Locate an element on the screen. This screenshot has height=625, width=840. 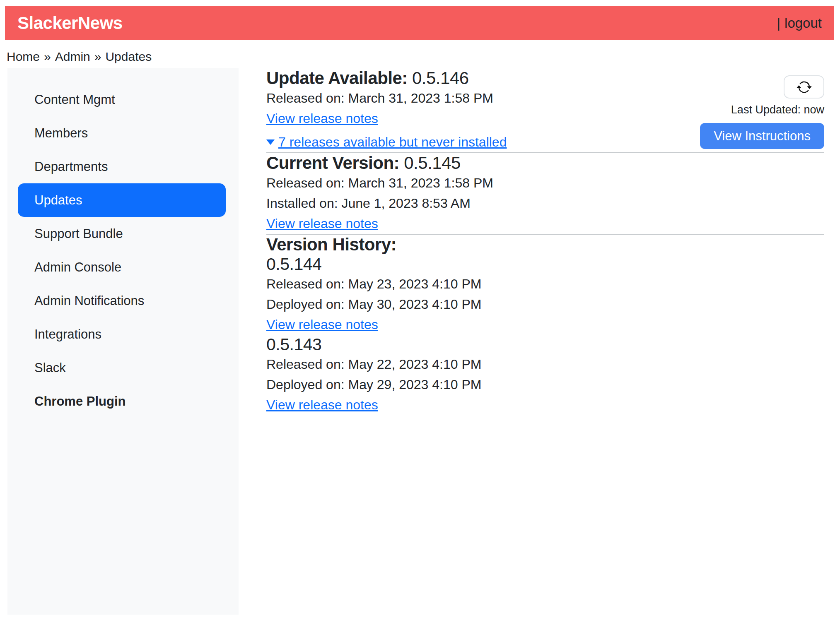
sidebar-item-label: Chrome Plugin is located at coordinates (80, 401).